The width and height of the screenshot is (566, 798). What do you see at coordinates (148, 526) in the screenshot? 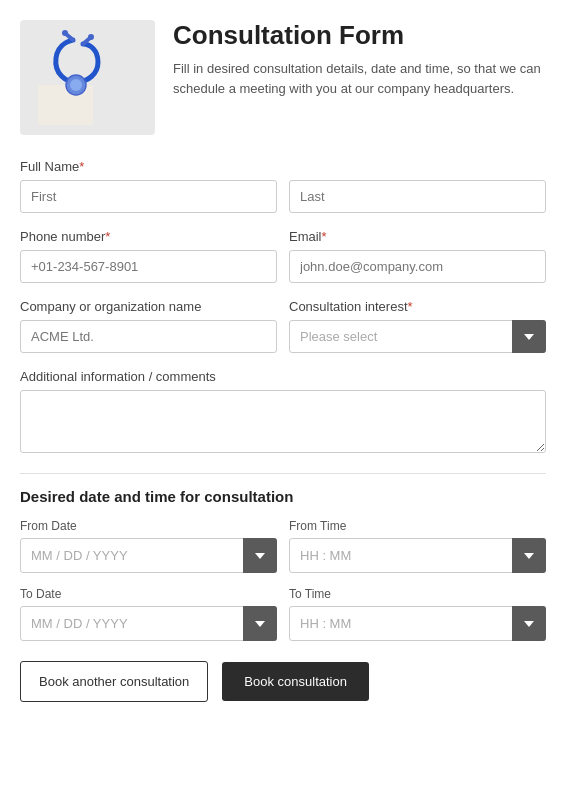
I see `from-date-label: From Date` at bounding box center [148, 526].